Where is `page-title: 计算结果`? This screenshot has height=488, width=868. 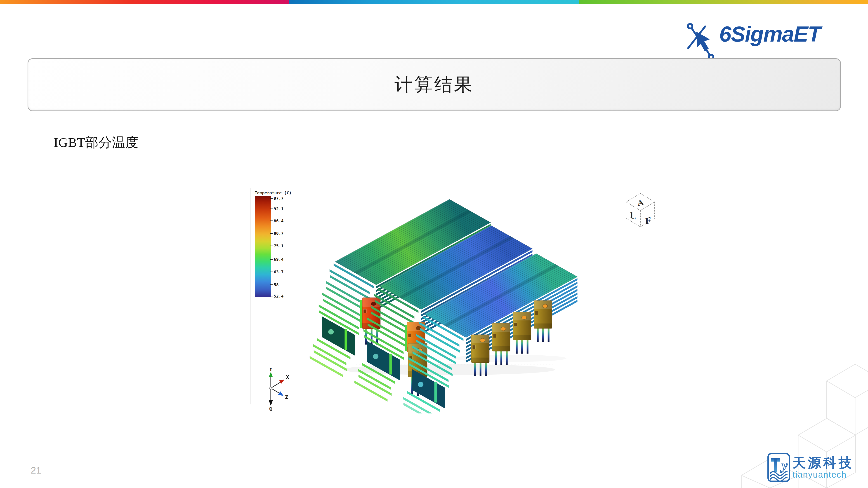 page-title: 计算结果 is located at coordinates (434, 85).